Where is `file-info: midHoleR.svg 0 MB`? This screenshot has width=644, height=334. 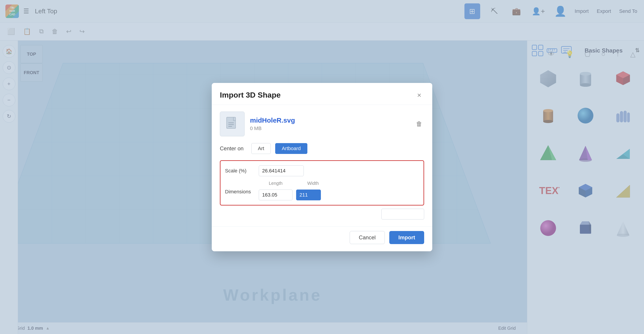
file-info: midHoleR.svg 0 MB is located at coordinates (330, 124).